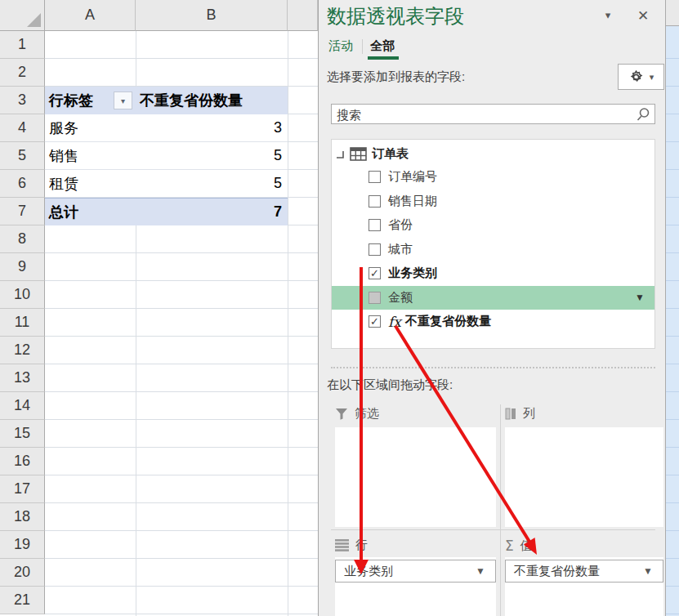 This screenshot has width=679, height=616. I want to click on area-dropzone-rows: 业务类别▼, so click(415, 587).